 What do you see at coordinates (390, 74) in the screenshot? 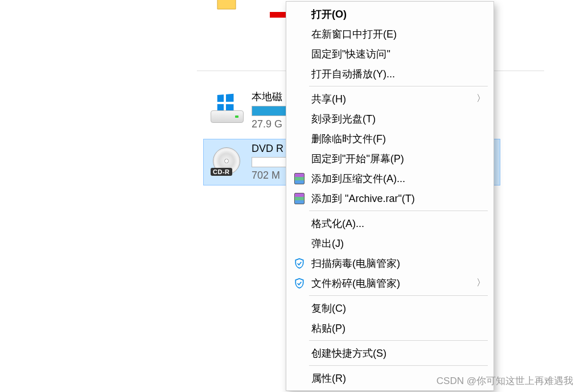
I see `menu-item: 打开自动播放(Y)...` at bounding box center [390, 74].